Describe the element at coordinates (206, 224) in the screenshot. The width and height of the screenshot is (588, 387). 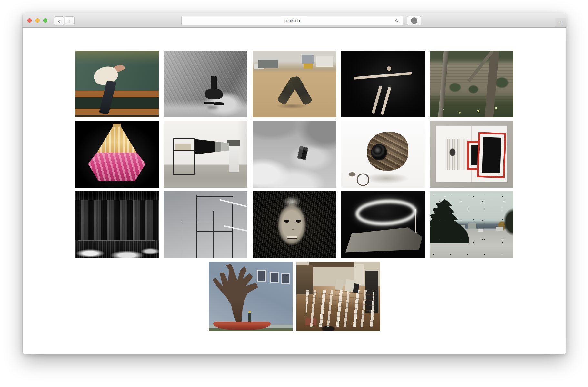
I see `photo-thumbnail-steel-frame-structure` at that location.